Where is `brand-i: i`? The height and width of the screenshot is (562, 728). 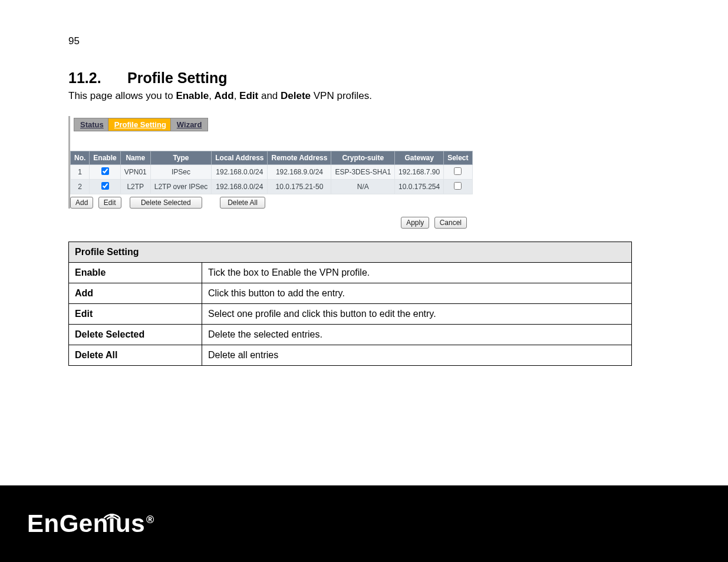 brand-i: i is located at coordinates (112, 524).